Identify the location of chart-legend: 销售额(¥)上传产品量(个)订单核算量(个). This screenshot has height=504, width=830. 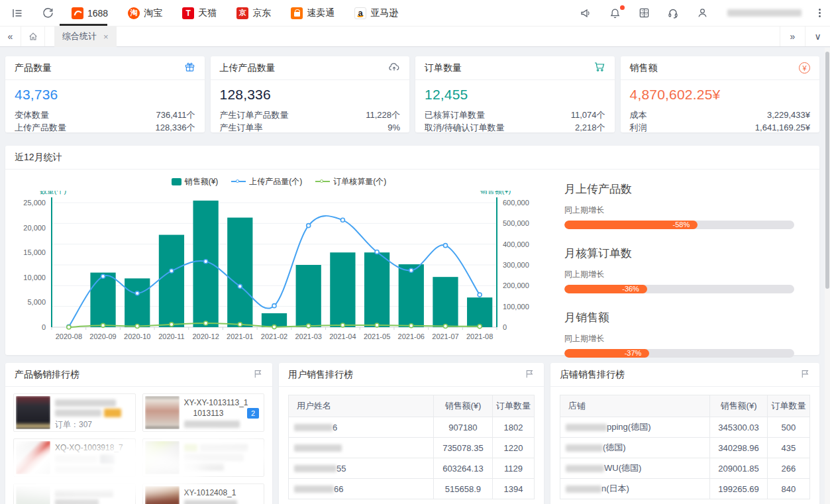
(279, 181).